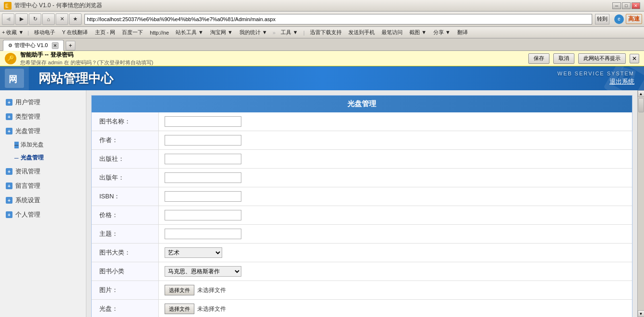  What do you see at coordinates (43, 200) in the screenshot?
I see `sidebar-item-system-settings: + 系统设置` at bounding box center [43, 200].